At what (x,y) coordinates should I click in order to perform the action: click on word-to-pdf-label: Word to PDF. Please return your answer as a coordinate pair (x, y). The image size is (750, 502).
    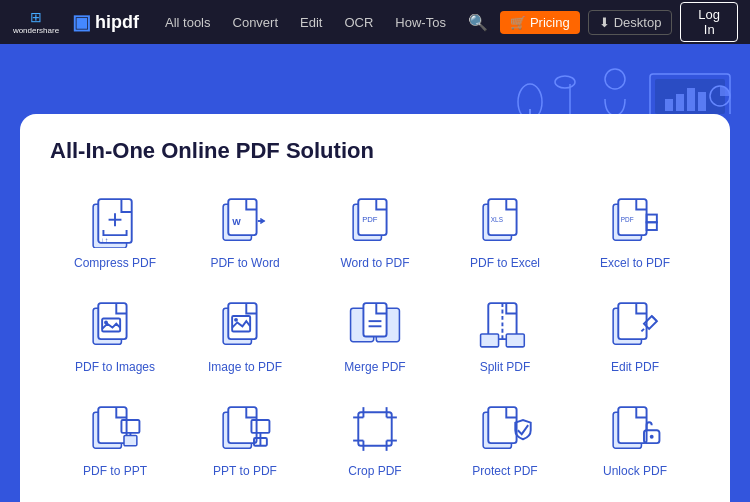
    Looking at the image, I should click on (374, 263).